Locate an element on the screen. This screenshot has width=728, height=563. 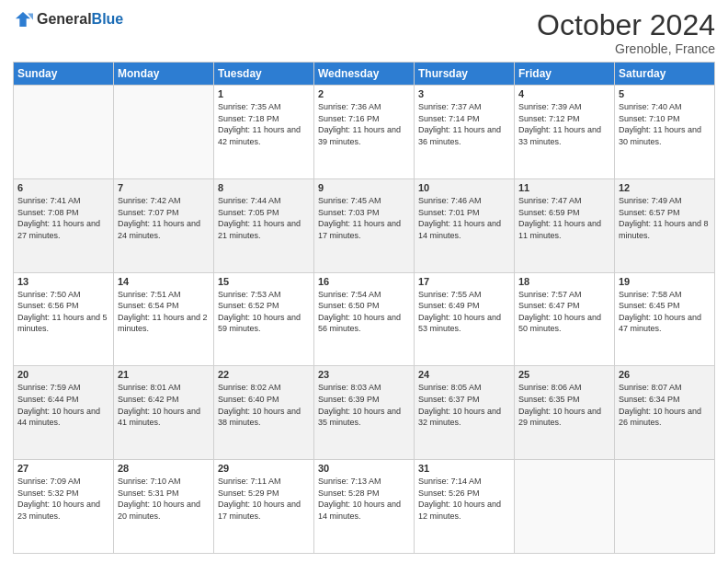
day-info: Sunrise: 7:54 AM Sunset: 6:50 PM Dayligh… is located at coordinates (364, 312).